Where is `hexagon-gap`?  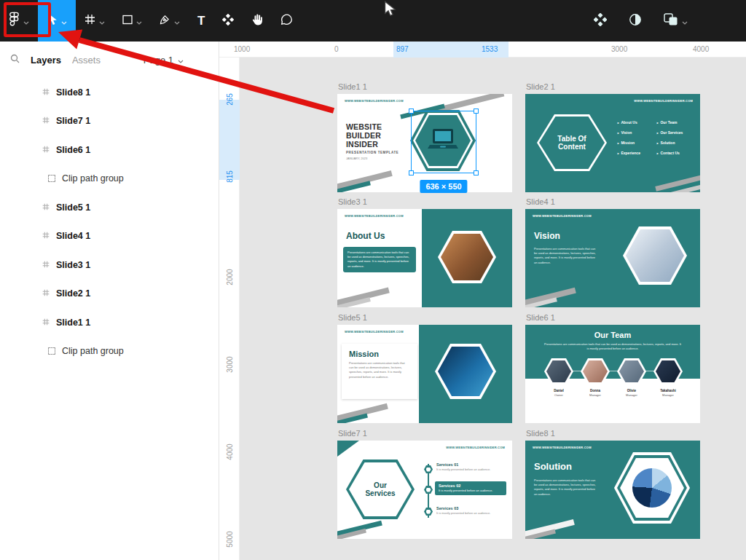 hexagon-gap is located at coordinates (652, 488).